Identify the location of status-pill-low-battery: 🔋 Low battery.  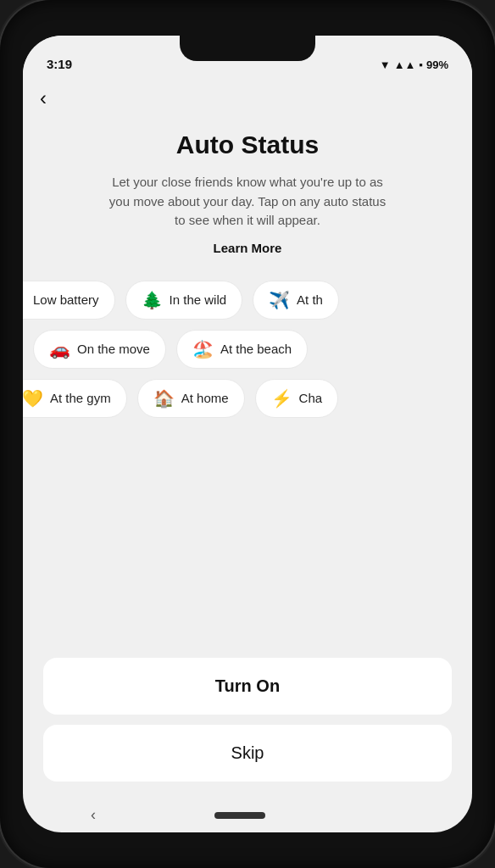
(70, 300).